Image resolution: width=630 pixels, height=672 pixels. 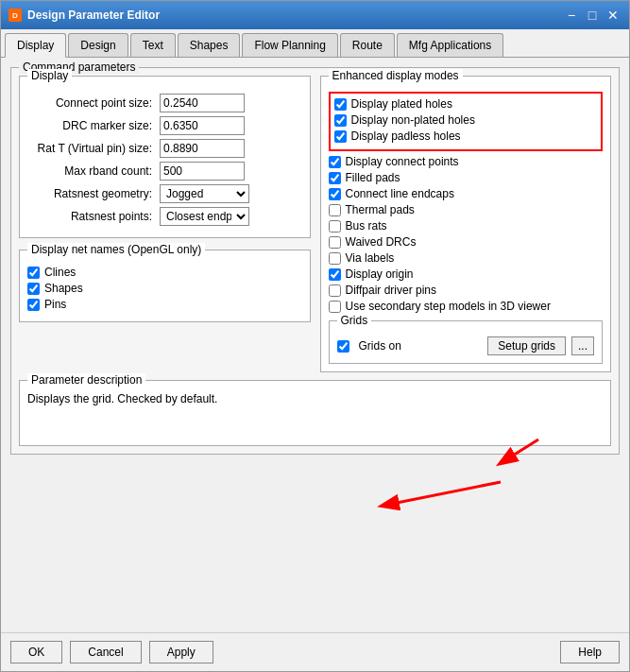 I want to click on grids-on-checkbox, so click(x=344, y=346).